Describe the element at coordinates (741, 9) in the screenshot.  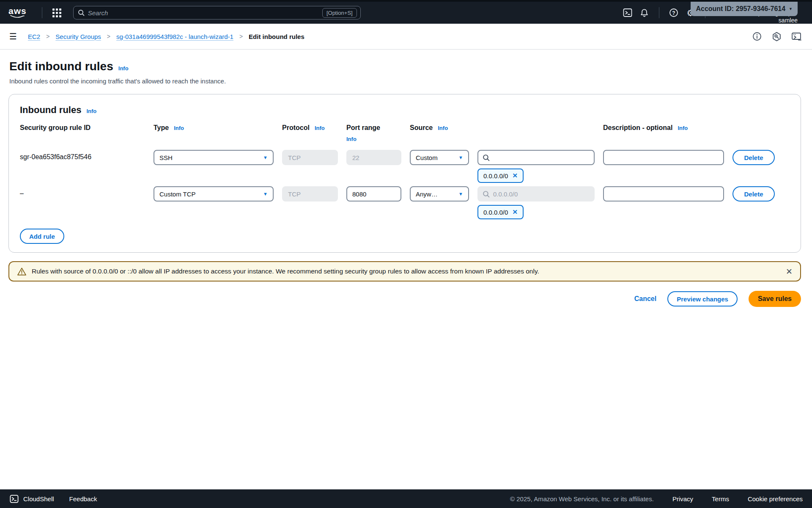
I see `account-id-label: Account ID: 2957-9346-7614` at that location.